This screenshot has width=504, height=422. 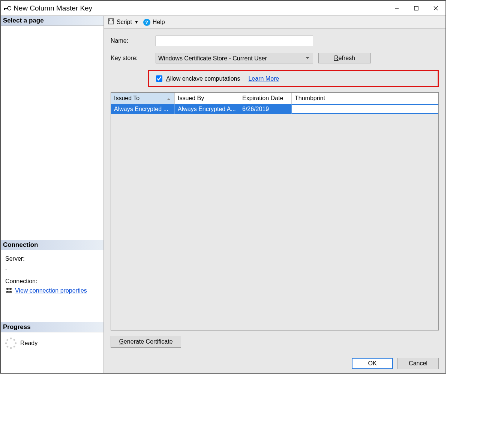 What do you see at coordinates (274, 98) in the screenshot?
I see `grid-header: Issued To Issued By Expiration Date Thum…` at bounding box center [274, 98].